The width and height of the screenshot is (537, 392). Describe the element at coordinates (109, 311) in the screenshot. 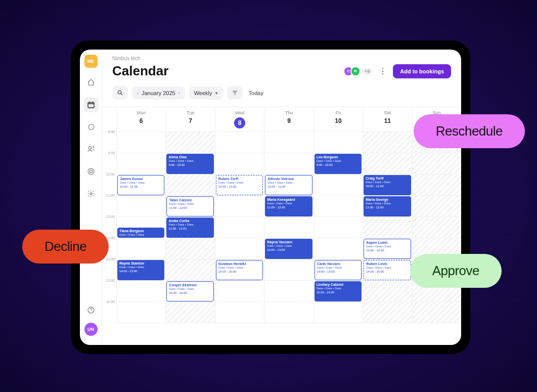

I see `time-label: 16:00` at that location.